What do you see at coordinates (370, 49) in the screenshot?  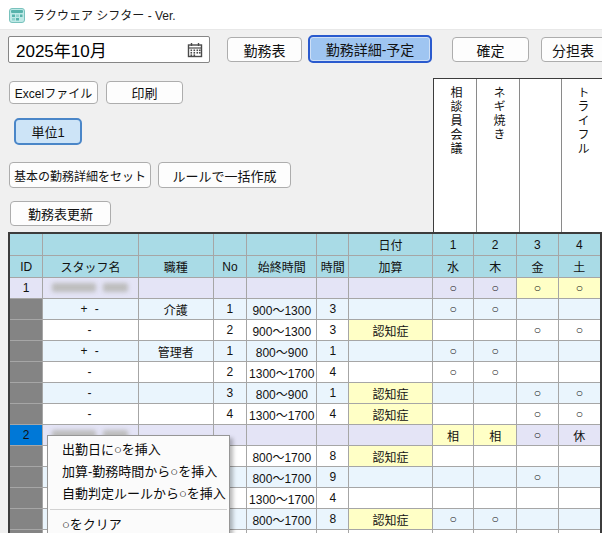 I see `shift-detail-plan-button: 勤務詳細-予定` at bounding box center [370, 49].